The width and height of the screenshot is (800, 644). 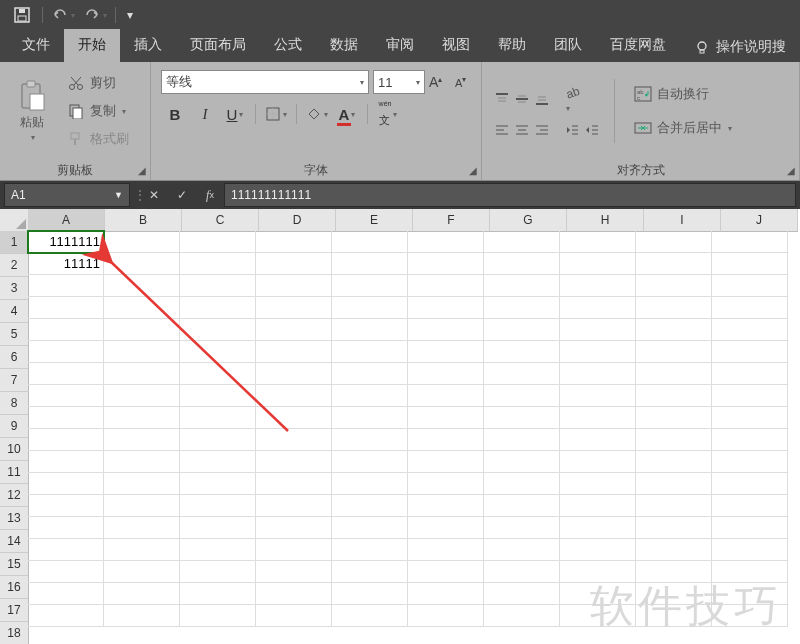 What do you see at coordinates (502, 130) in the screenshot?
I see `align-left-button` at bounding box center [502, 130].